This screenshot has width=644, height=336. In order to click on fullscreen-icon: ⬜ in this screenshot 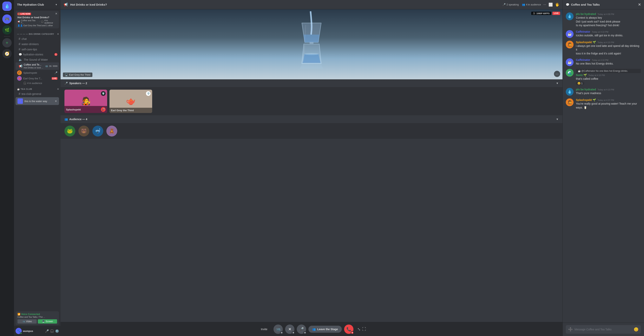, I will do `click(550, 5)`.